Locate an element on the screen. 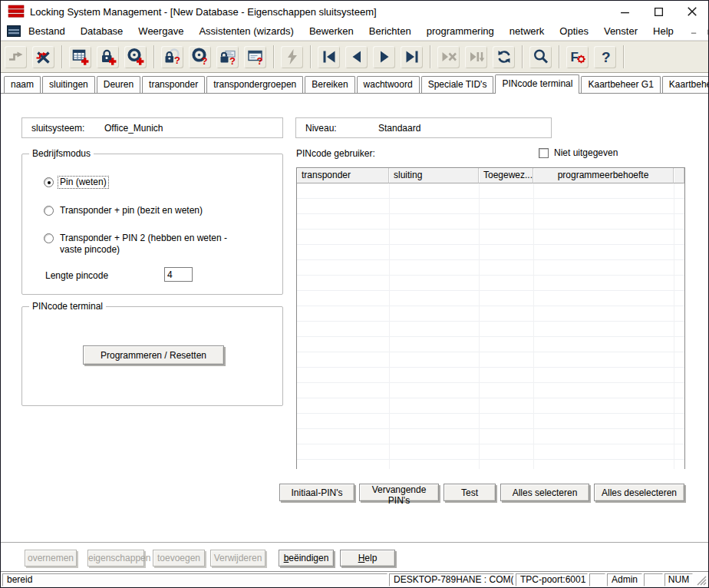  resize-grip-icon is located at coordinates (701, 580).